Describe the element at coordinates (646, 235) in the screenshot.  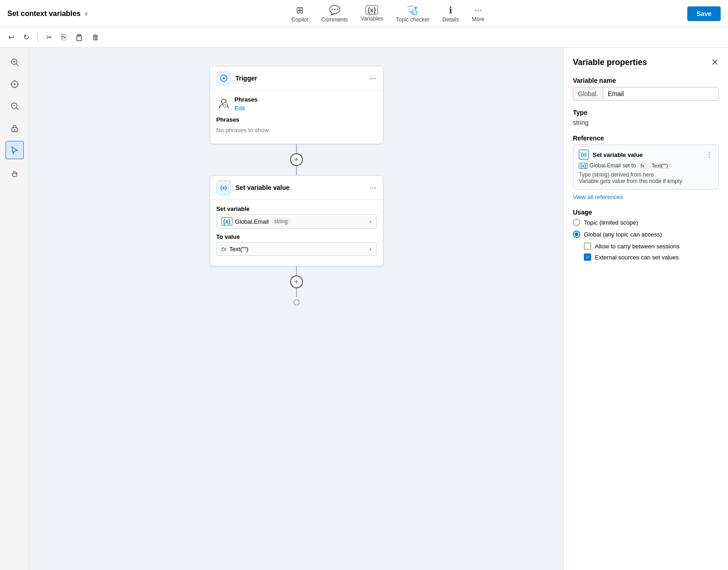
I see `usage-section: Usage Topic (limited scope) Global (any …` at that location.